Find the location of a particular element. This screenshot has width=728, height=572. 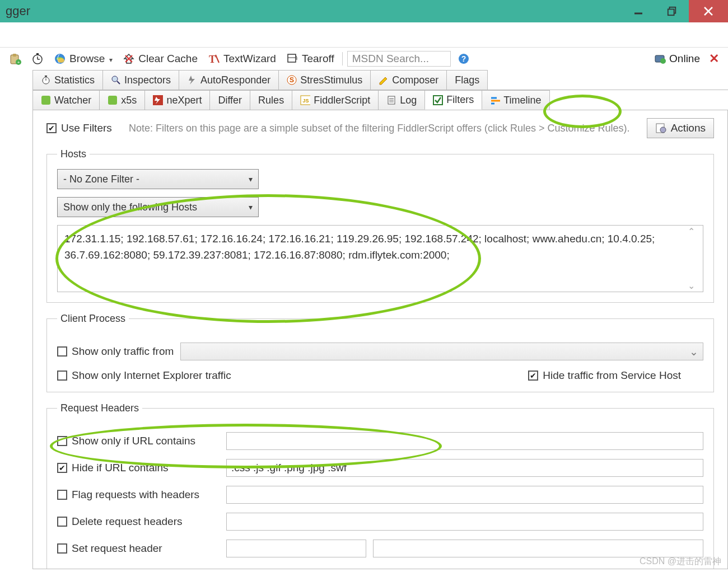

browse-label: Browse is located at coordinates (87, 59).